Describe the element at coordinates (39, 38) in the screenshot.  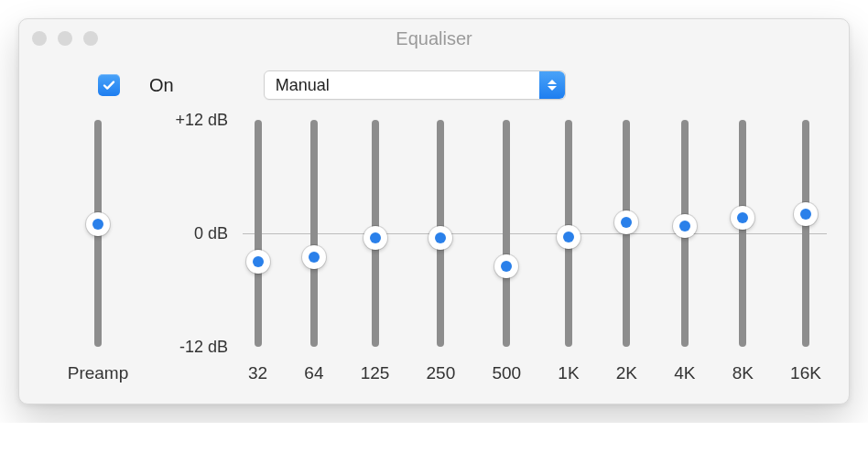
I see `close-icon` at that location.